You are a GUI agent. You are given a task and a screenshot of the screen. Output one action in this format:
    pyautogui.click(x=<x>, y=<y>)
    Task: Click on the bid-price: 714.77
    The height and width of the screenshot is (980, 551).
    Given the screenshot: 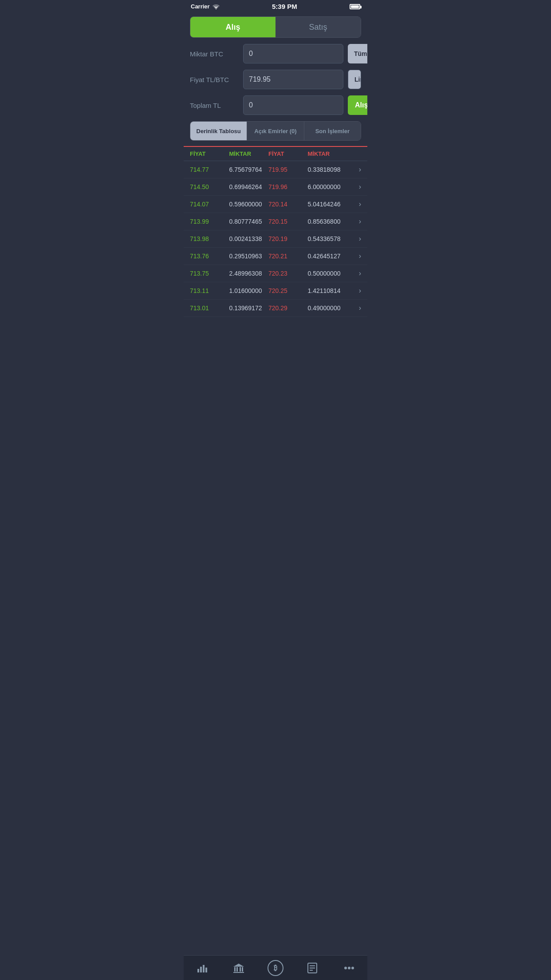 What is the action you would take?
    pyautogui.click(x=209, y=170)
    